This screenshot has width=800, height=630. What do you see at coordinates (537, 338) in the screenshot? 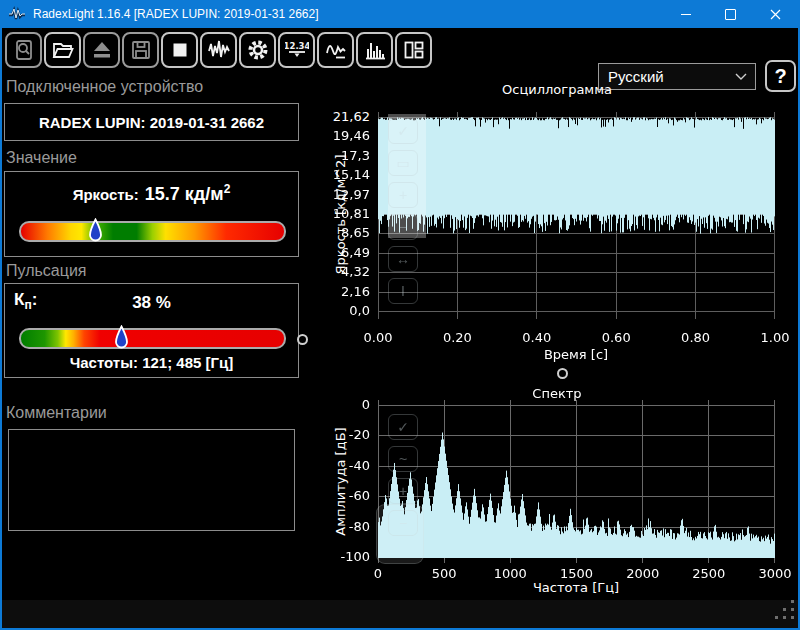
I see `tick-label: 0.40` at bounding box center [537, 338].